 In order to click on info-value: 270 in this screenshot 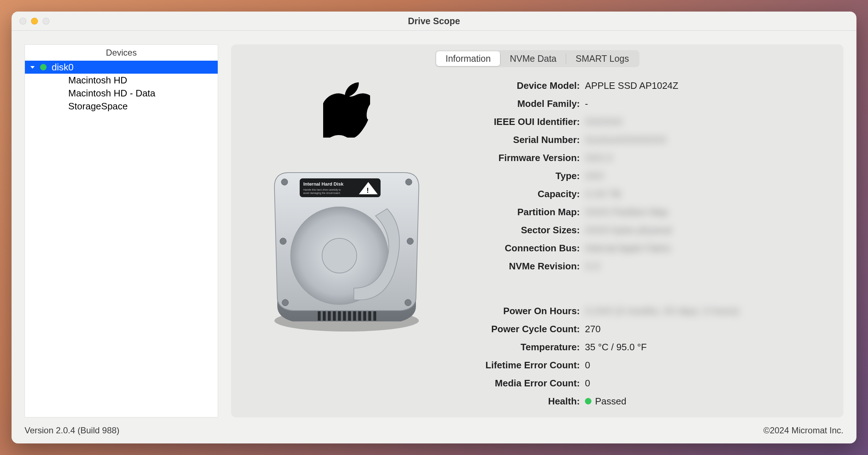, I will do `click(593, 329)`.